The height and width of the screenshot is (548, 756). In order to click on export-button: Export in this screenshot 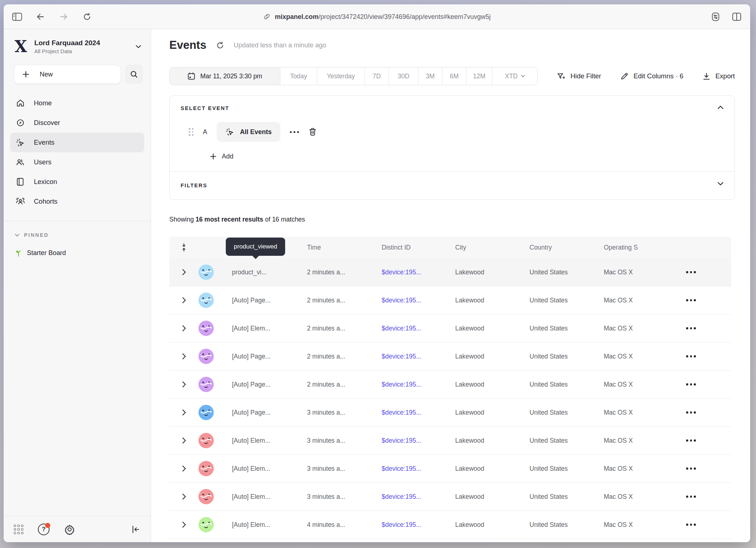, I will do `click(719, 77)`.